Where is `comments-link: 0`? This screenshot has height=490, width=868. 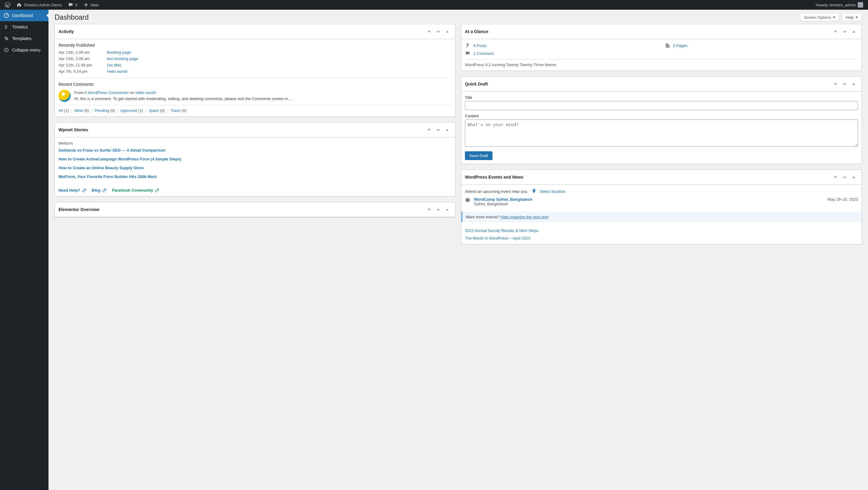
comments-link: 0 is located at coordinates (73, 5).